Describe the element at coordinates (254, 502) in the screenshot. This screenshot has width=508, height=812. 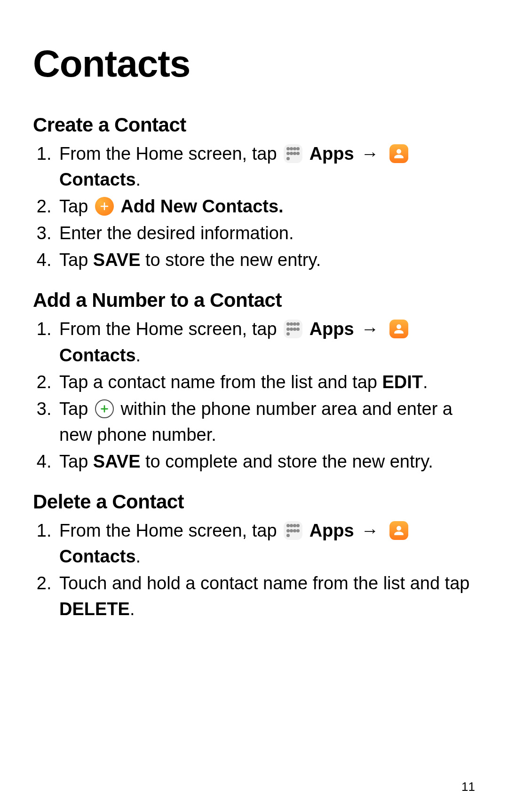
I see `section-heading: Delete a Contact` at that location.